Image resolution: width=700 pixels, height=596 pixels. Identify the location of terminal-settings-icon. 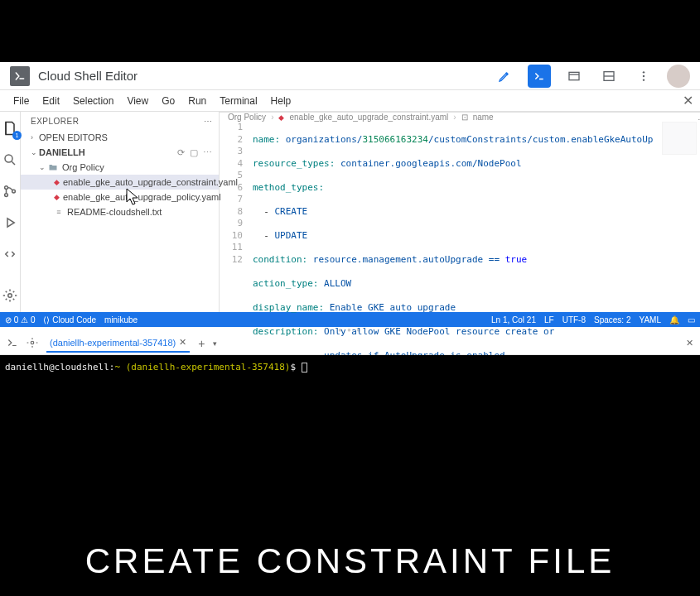
(32, 344).